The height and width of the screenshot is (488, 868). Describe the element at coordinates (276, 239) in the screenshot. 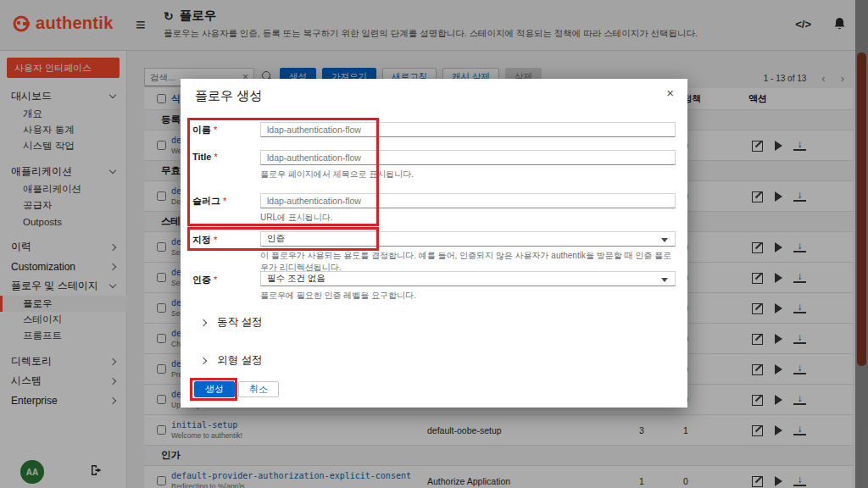

I see `selected-value: 인증` at that location.